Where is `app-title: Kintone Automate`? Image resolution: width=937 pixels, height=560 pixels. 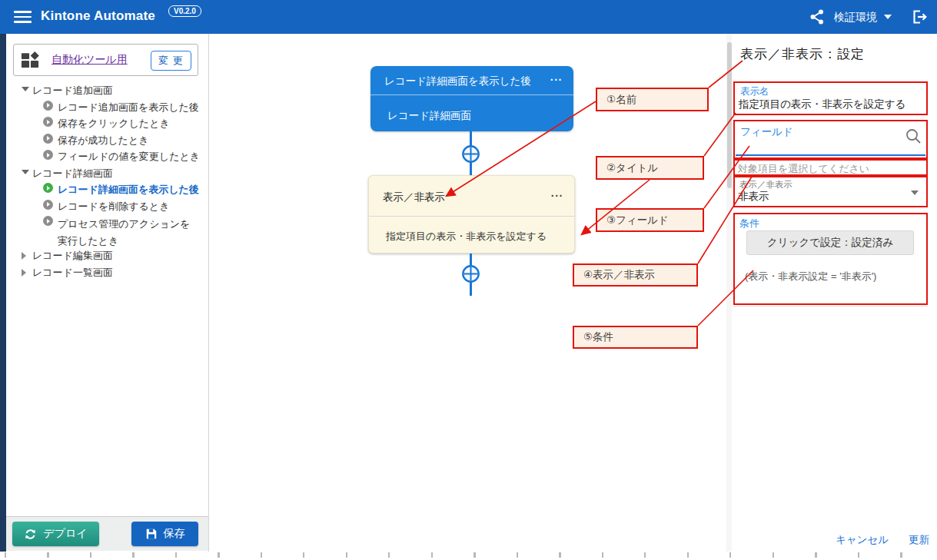 app-title: Kintone Automate is located at coordinates (98, 16).